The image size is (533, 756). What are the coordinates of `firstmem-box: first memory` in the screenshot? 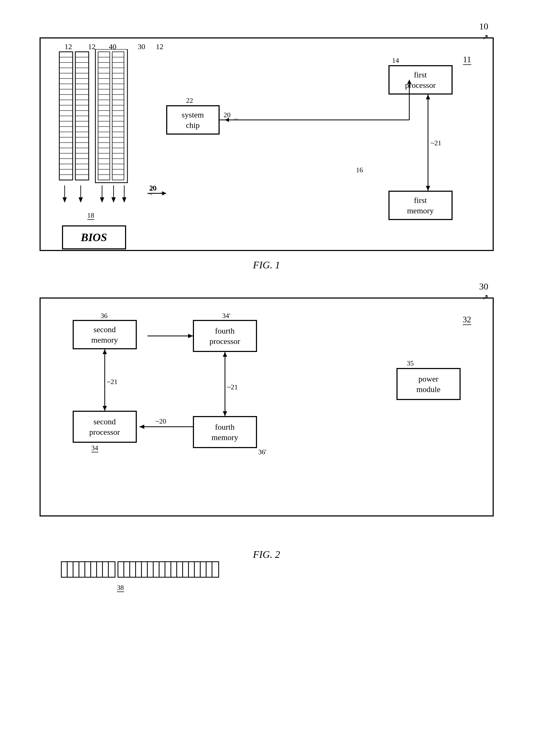 It's located at (420, 205).